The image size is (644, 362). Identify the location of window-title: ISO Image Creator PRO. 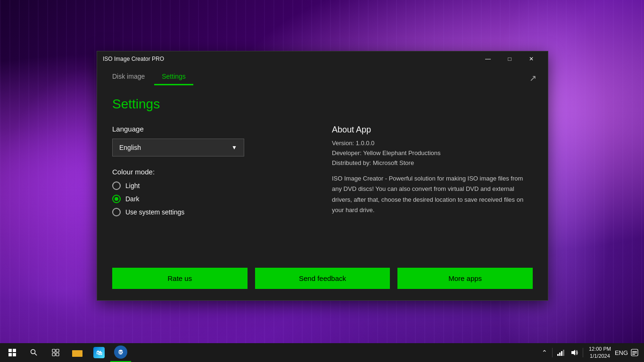
(133, 59).